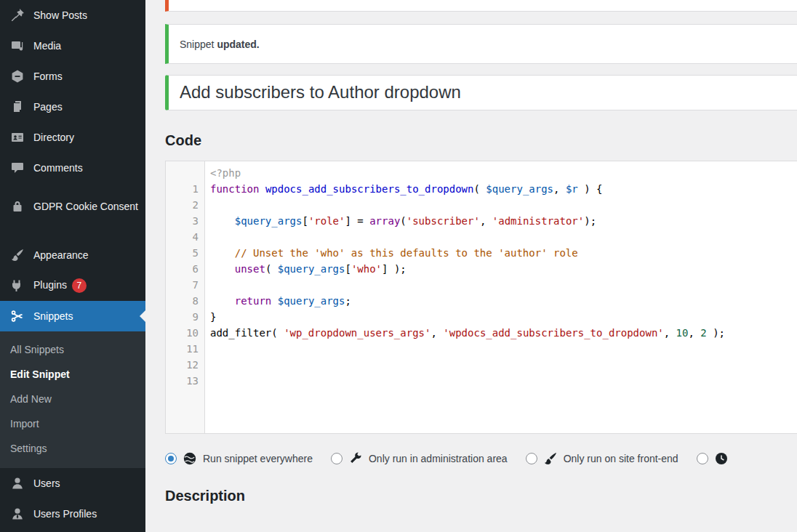 This screenshot has height=532, width=797. I want to click on line-number: 7, so click(186, 285).